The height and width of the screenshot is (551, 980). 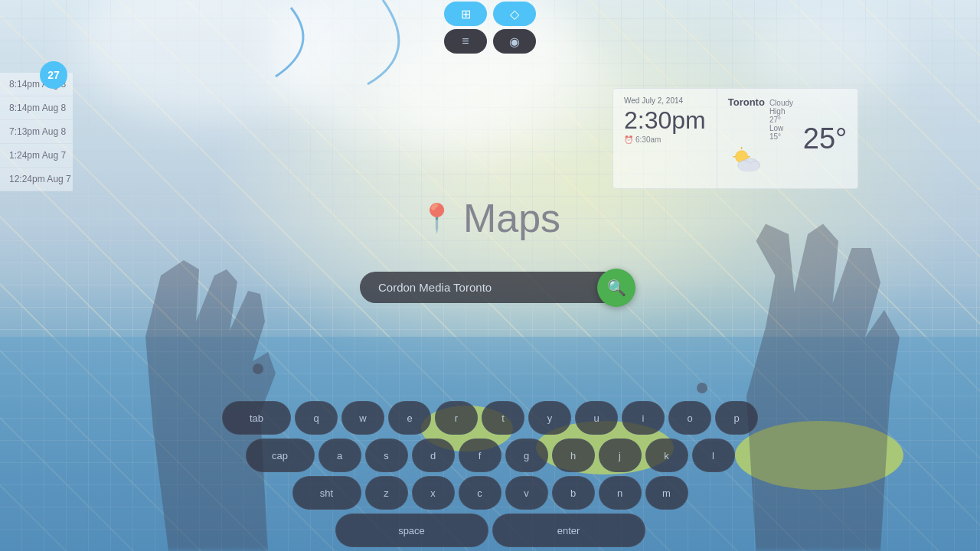 I want to click on e-key: e, so click(x=410, y=418).